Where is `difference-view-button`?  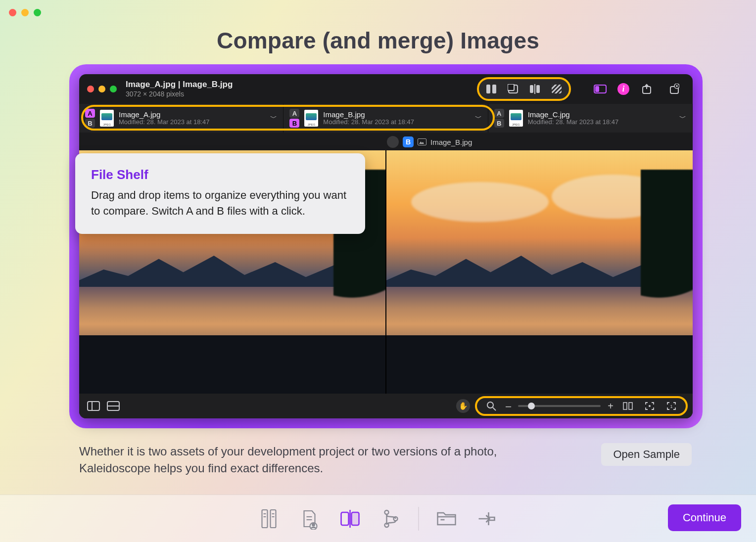
difference-view-button is located at coordinates (557, 89).